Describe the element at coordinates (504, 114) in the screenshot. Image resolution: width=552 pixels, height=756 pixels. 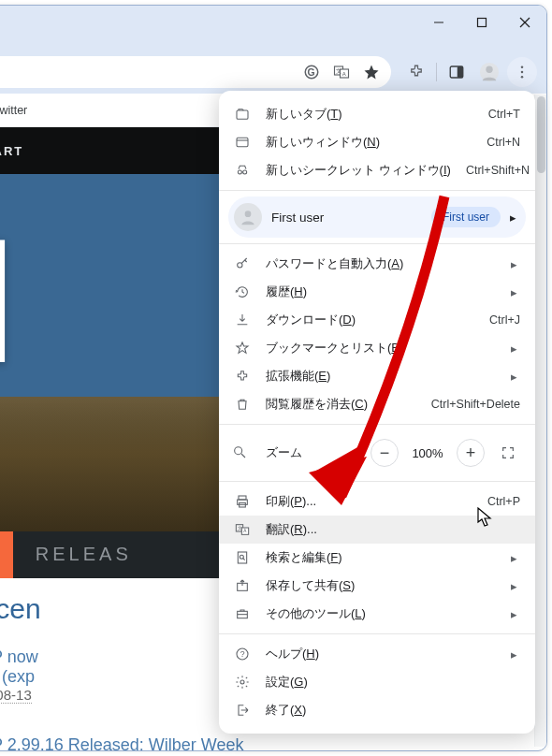
I see `shortcut: Ctrl+T` at that location.